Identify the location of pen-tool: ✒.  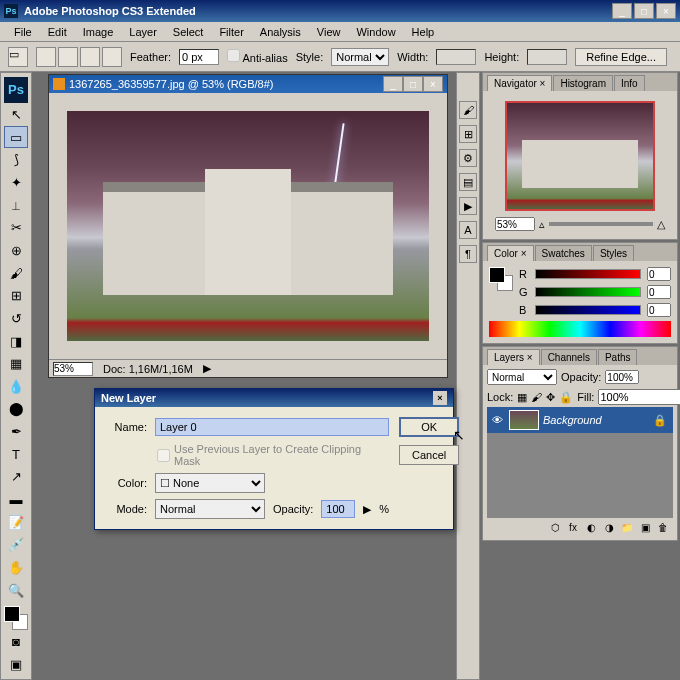
(16, 432).